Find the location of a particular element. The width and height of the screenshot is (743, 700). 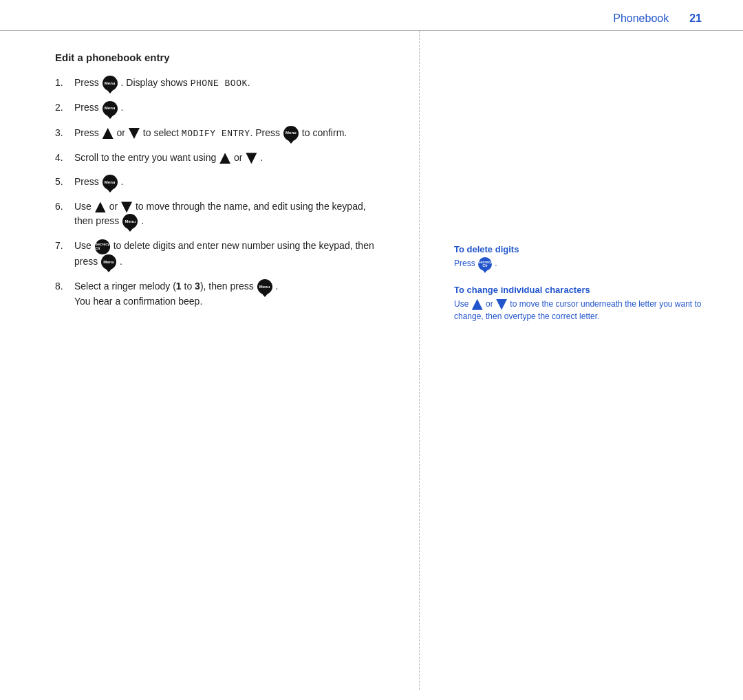

step-6-body: Use or to move through the name, and edi… is located at coordinates (230, 215).